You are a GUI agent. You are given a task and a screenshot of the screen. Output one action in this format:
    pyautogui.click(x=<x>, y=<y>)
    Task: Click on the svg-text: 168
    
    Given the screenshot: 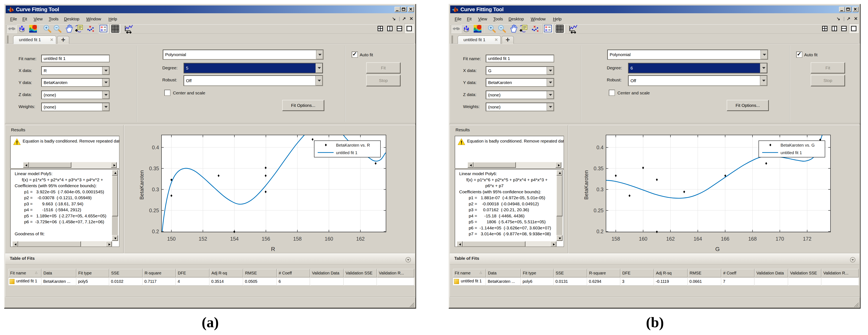 What is the action you would take?
    pyautogui.click(x=753, y=239)
    